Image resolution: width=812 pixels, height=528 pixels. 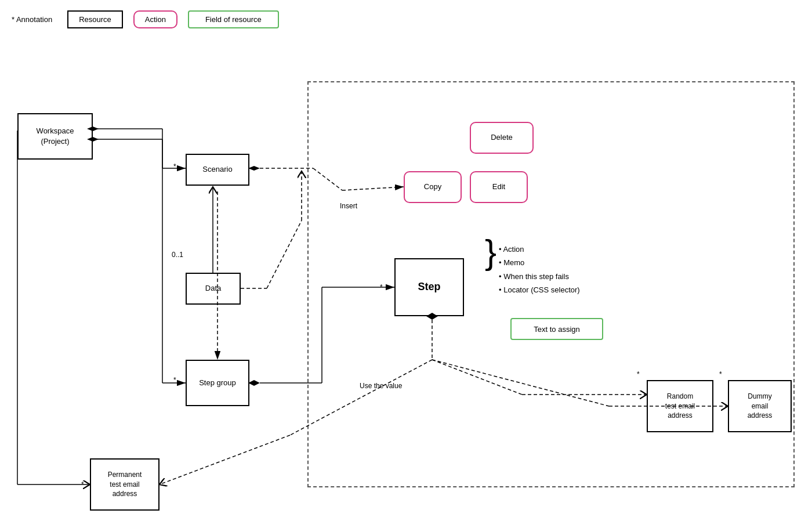 What do you see at coordinates (349, 206) in the screenshot?
I see `insert-label: Insert` at bounding box center [349, 206].